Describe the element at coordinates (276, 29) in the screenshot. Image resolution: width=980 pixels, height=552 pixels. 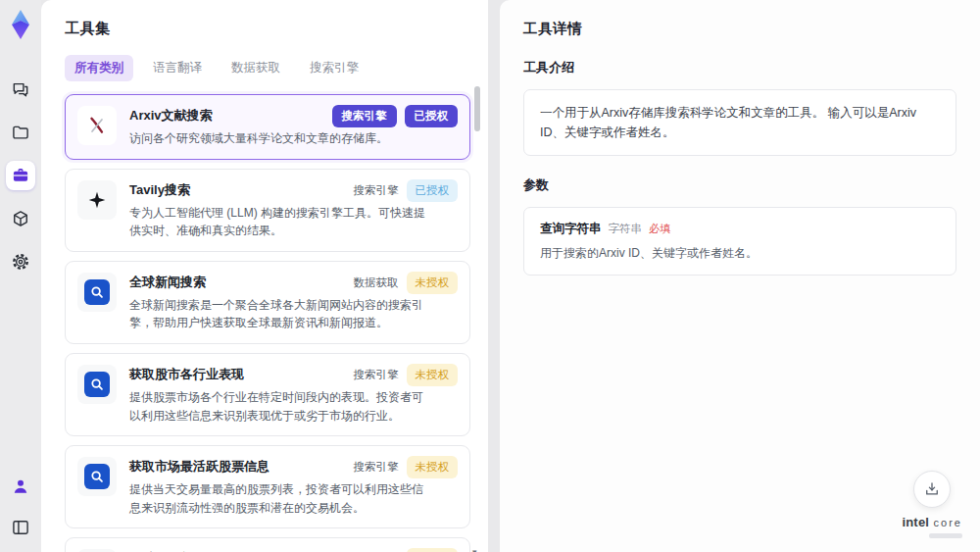
I see `page-title: 工具集` at that location.